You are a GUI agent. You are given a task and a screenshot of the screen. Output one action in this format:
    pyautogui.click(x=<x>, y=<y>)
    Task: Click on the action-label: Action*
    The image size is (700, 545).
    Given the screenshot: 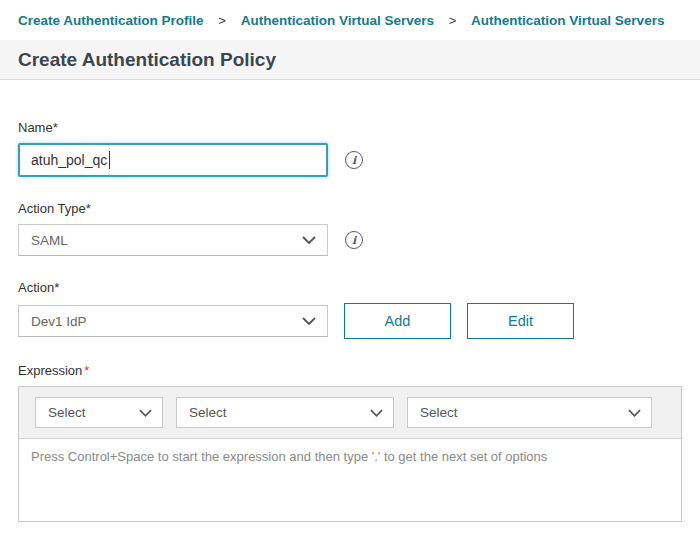 What is the action you would take?
    pyautogui.click(x=350, y=288)
    